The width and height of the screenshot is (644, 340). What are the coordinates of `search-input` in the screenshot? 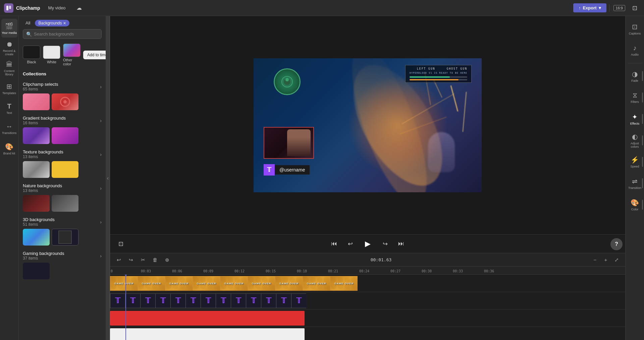 It's located at (62, 34).